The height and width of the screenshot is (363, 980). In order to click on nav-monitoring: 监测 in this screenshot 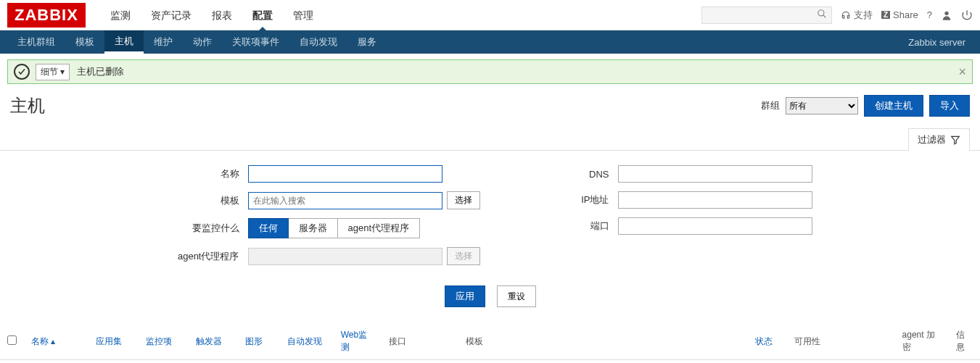, I will do `click(120, 15)`.